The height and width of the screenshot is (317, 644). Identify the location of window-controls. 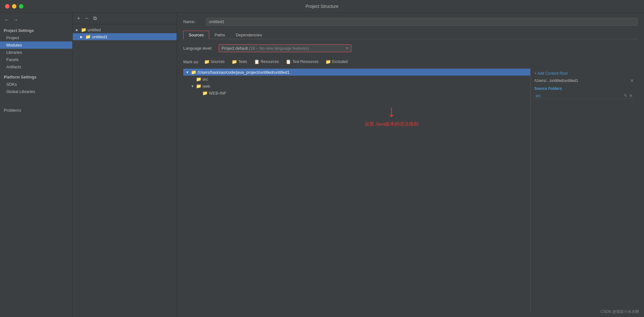
(14, 6).